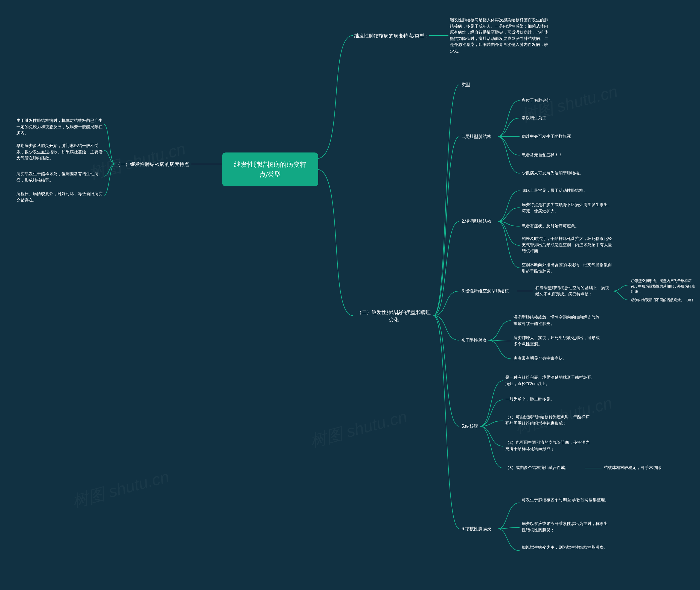  I want to click on c4: 4.干酪性肺炎, so click(474, 340).